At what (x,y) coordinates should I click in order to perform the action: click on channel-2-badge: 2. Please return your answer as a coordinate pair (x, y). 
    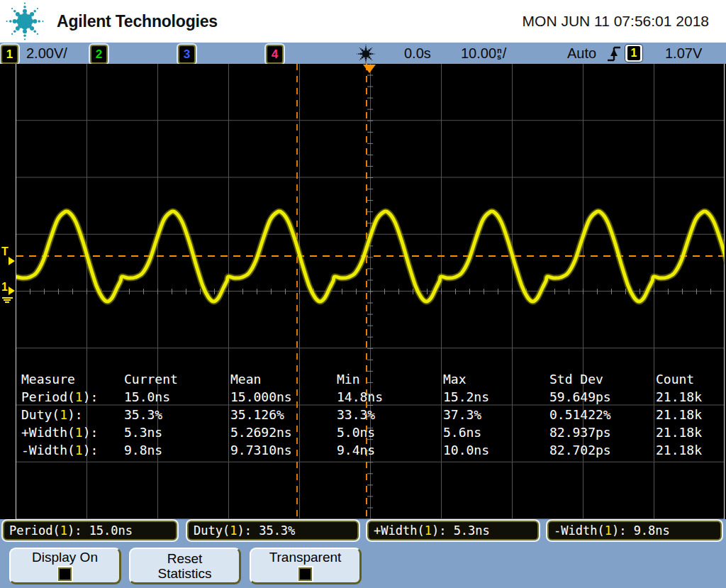
    Looking at the image, I should click on (99, 54).